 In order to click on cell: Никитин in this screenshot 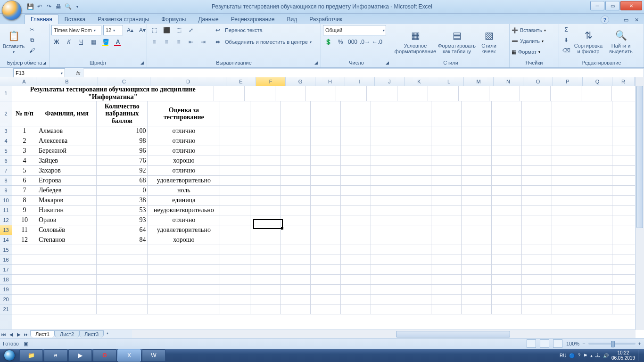, I will do `click(67, 210)`.